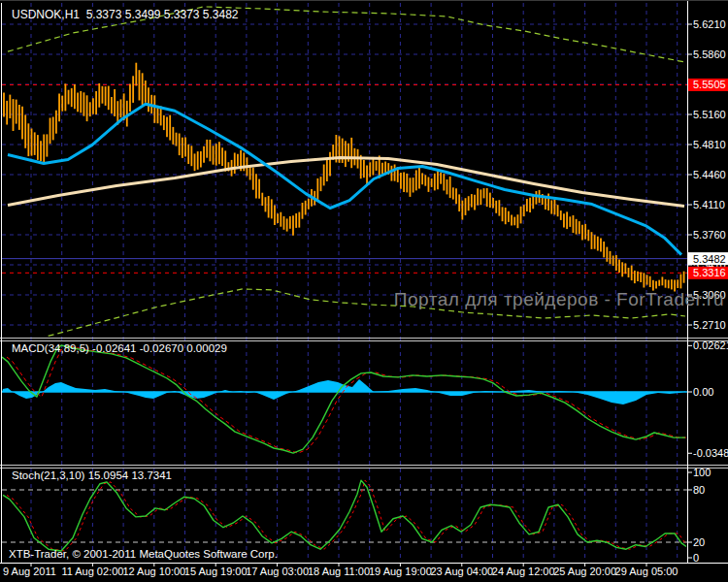  Describe the element at coordinates (699, 490) in the screenshot. I see `stoch-axis-label: 80` at that location.